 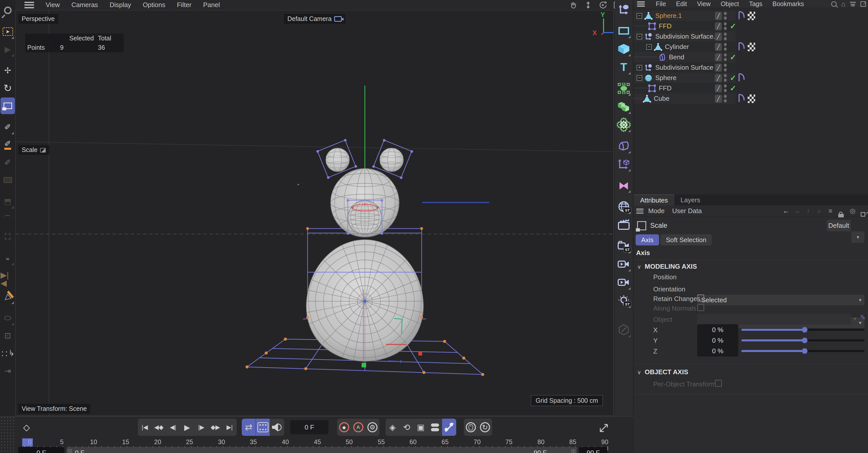 I want to click on search-icon, so click(x=834, y=4).